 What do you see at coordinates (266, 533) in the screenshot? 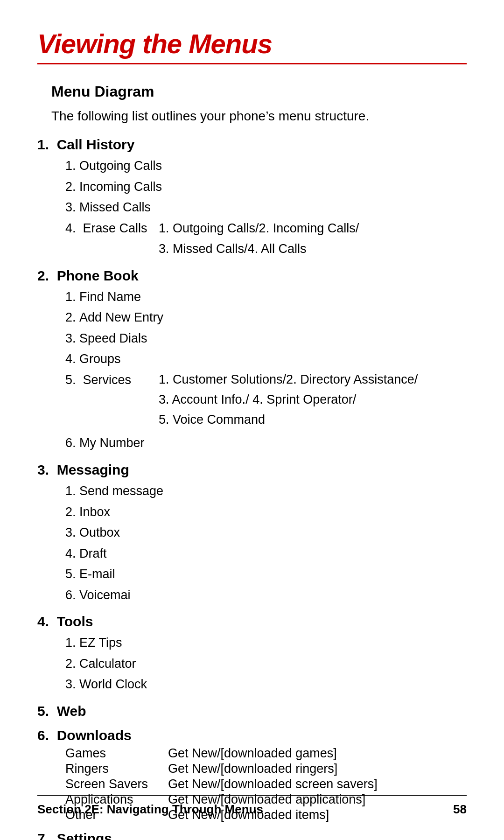
I see `list-item: 3. Outbox` at bounding box center [266, 533].